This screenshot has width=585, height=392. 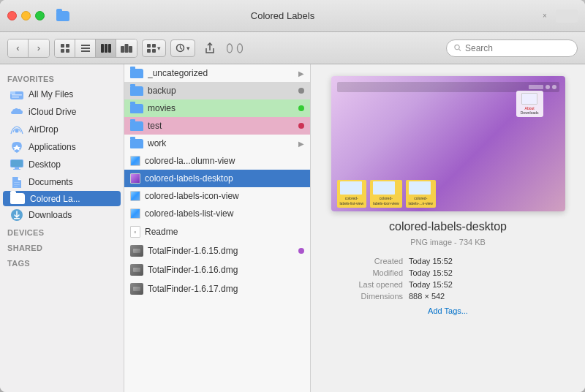 I want to click on close-button, so click(x=12, y=16).